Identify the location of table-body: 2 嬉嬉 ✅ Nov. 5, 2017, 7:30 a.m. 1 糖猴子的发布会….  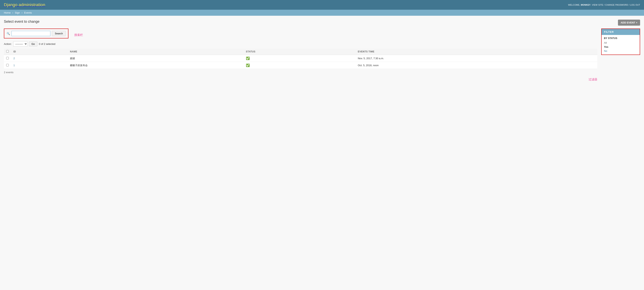
(300, 62).